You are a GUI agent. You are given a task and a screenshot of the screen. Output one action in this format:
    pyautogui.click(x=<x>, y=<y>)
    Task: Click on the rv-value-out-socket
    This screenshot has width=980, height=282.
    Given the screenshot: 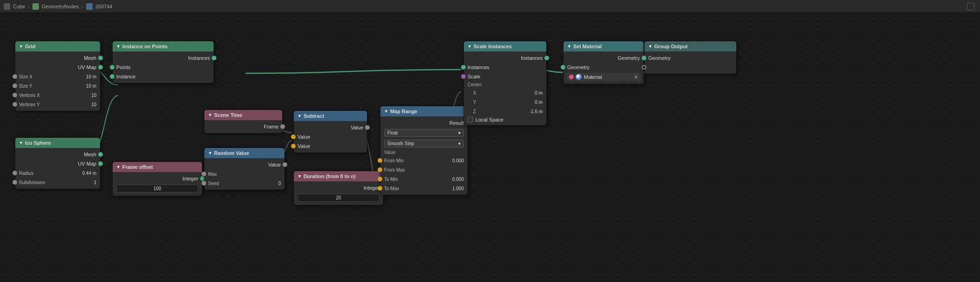 What is the action you would take?
    pyautogui.click(x=285, y=165)
    